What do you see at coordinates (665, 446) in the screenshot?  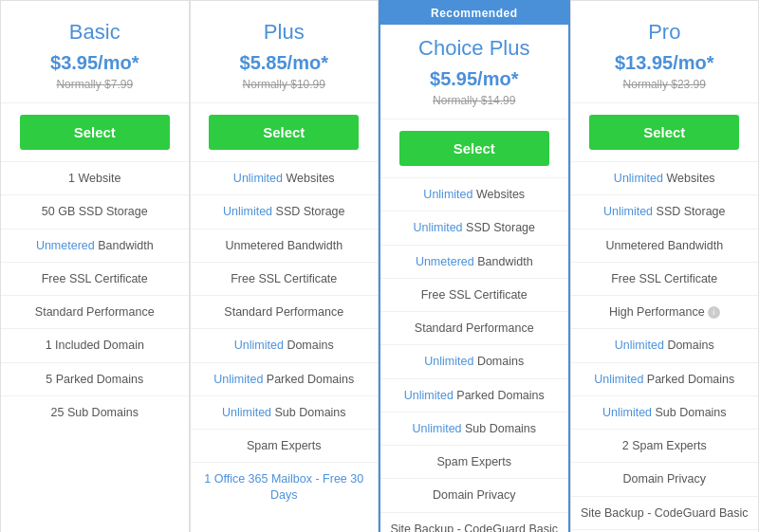 I see `feature-item-pro-8: 2 Spam Experts` at bounding box center [665, 446].